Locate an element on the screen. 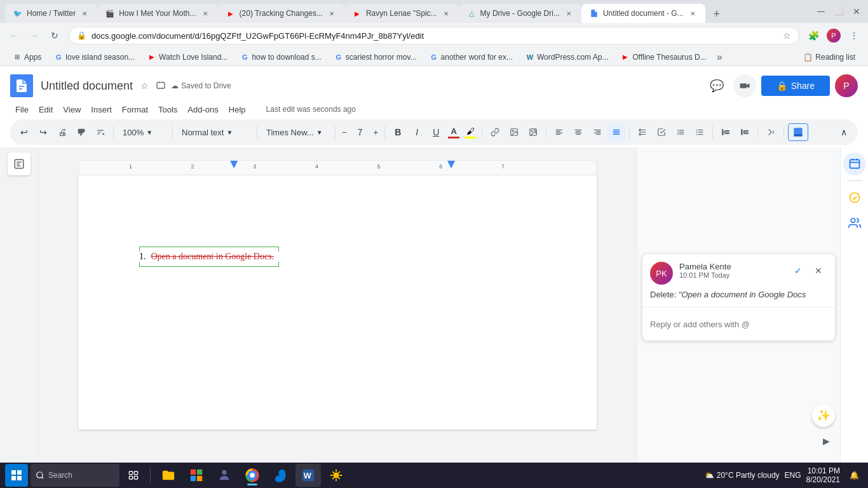 The height and width of the screenshot is (488, 868). search-button: Search is located at coordinates (75, 475).